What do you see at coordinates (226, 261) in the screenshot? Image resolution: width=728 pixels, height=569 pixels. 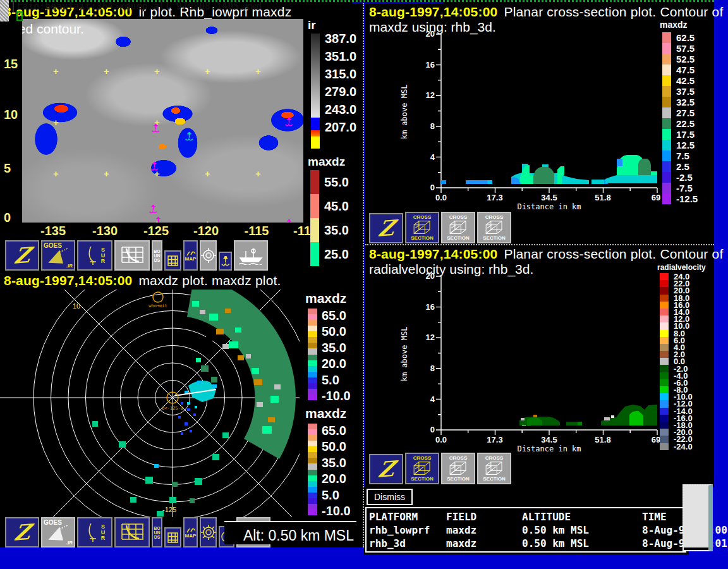 I see `buoy-icon` at bounding box center [226, 261].